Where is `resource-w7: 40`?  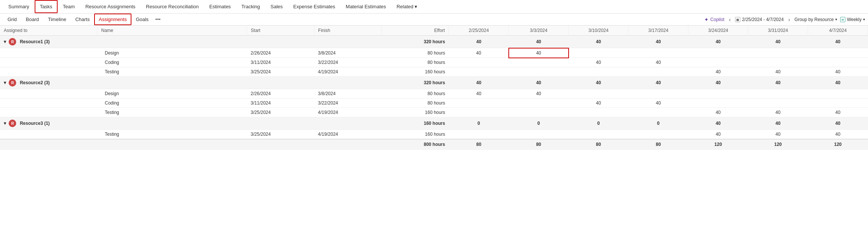 resource-w7: 40 is located at coordinates (837, 83).